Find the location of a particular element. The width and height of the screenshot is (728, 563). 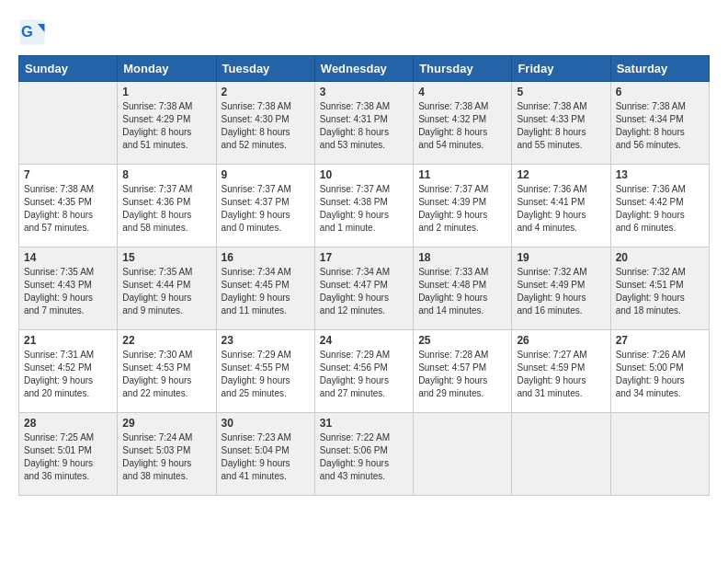

calendar-week-row: 7Sunrise: 7:38 AM Sunset: 4:35 PM Daylig… is located at coordinates (364, 206).